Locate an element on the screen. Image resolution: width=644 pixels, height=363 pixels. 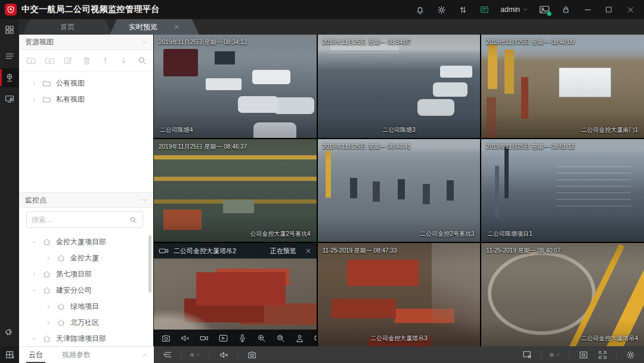
scrollbar is located at coordinates (150, 264).